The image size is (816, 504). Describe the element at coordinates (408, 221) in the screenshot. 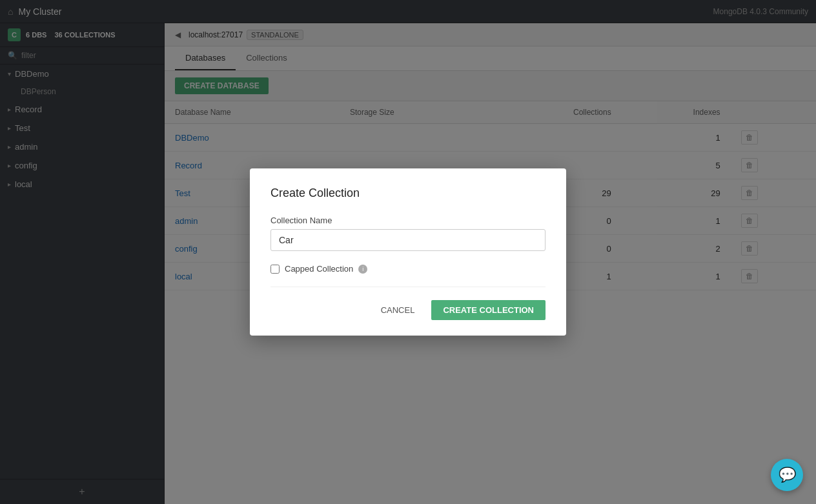

I see `collection-name-label: Collection Name` at that location.